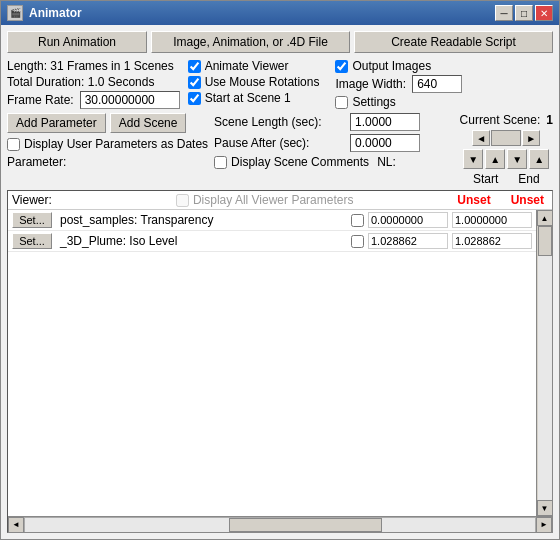 The height and width of the screenshot is (540, 560). What do you see at coordinates (272, 242) in the screenshot?
I see `table-row: Set... _3D_Plume: Iso Level` at bounding box center [272, 242].